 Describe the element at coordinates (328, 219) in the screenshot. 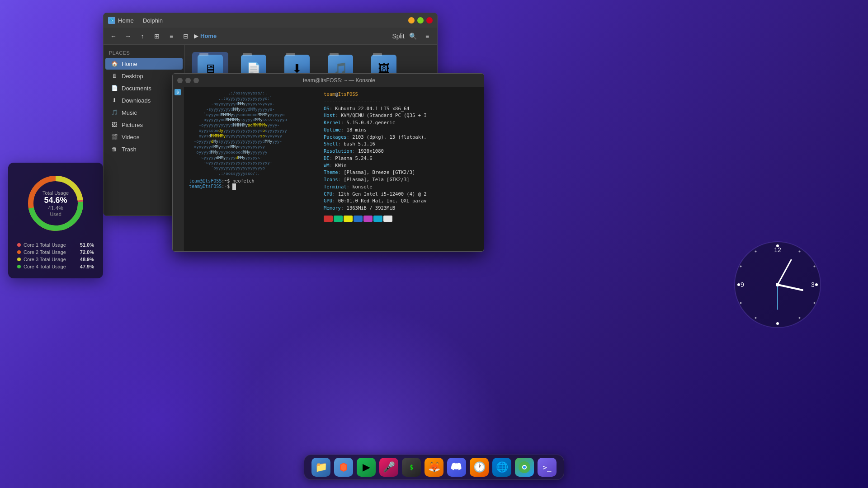

I see `color-red` at that location.